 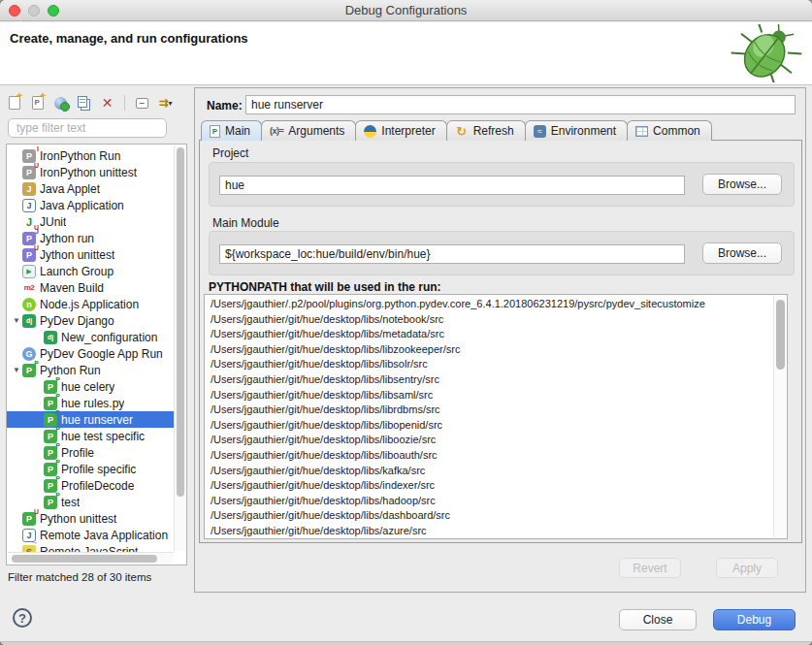 What do you see at coordinates (309, 130) in the screenshot?
I see `tab-arguments: (x)=Arguments` at bounding box center [309, 130].